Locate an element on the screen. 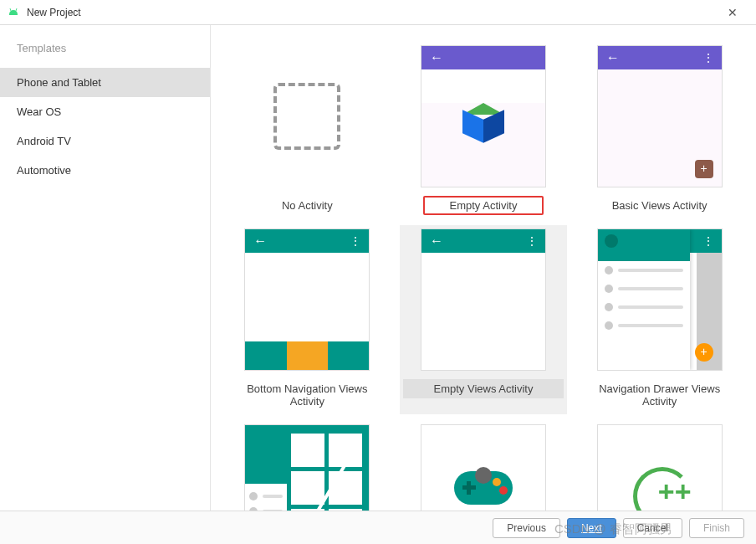  template-label: Empty Views Activity is located at coordinates (483, 388).